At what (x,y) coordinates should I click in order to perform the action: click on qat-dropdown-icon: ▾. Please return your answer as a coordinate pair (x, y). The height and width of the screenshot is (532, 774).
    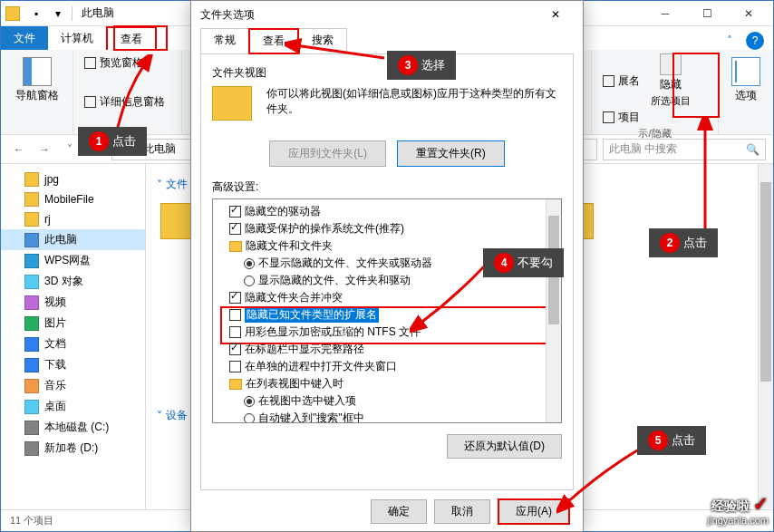
    Looking at the image, I should click on (58, 14).